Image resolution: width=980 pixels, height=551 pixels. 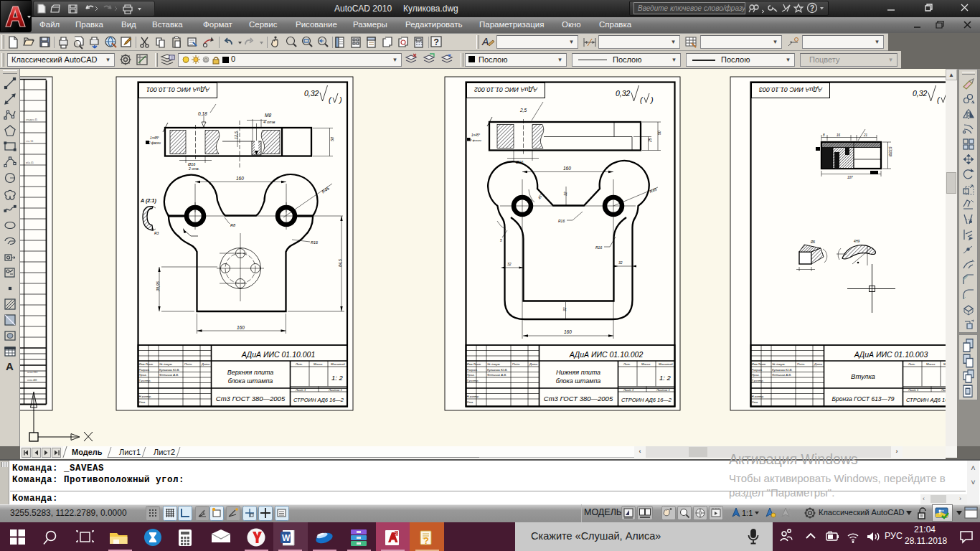 I want to click on svg-text: Ø6, so click(x=813, y=242).